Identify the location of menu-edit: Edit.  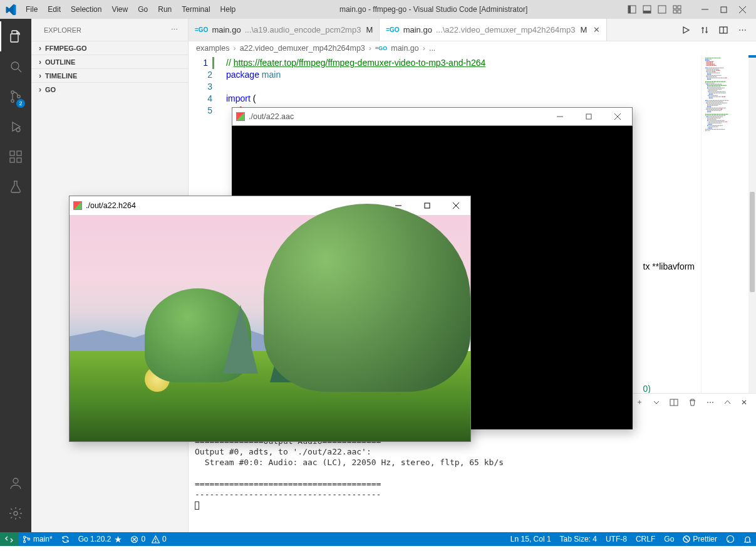
(54, 9).